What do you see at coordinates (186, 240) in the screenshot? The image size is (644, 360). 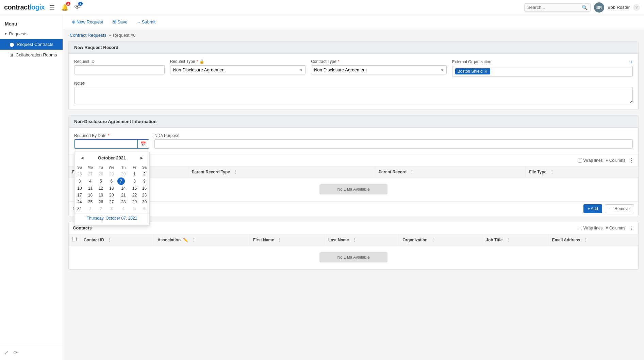 I see `association-edit-icon: ✏️` at bounding box center [186, 240].